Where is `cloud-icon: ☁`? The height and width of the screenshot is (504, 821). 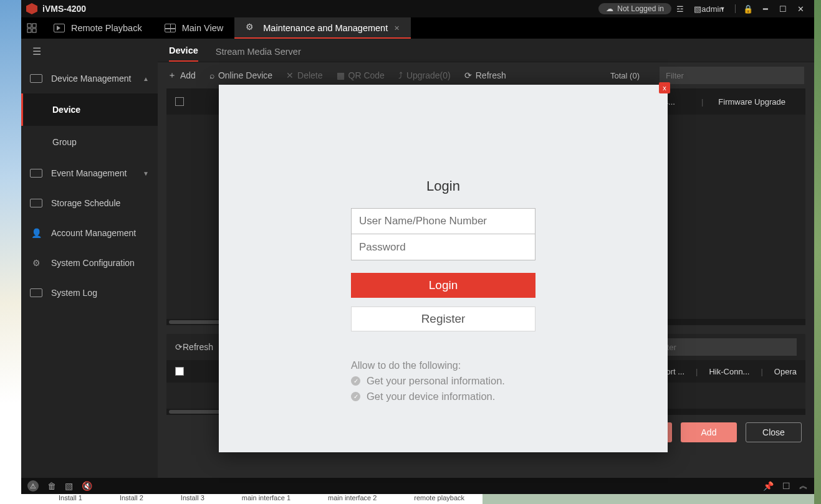
cloud-icon: ☁ is located at coordinates (610, 9).